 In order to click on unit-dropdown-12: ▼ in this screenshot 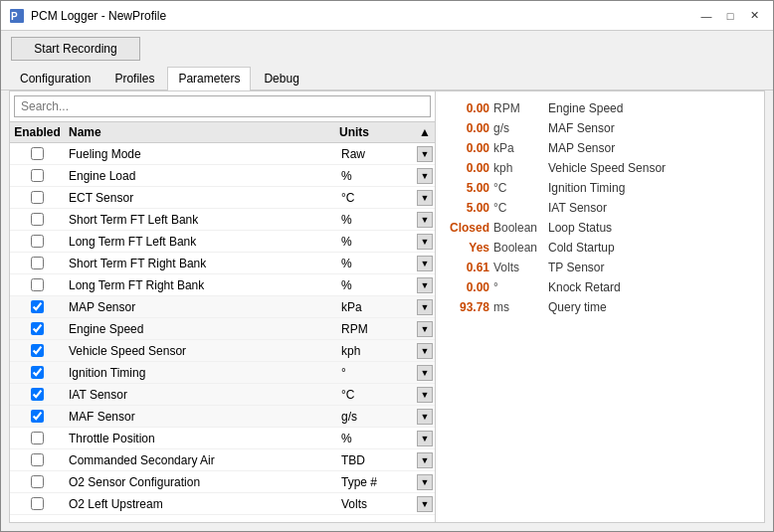, I will do `click(425, 417)`.